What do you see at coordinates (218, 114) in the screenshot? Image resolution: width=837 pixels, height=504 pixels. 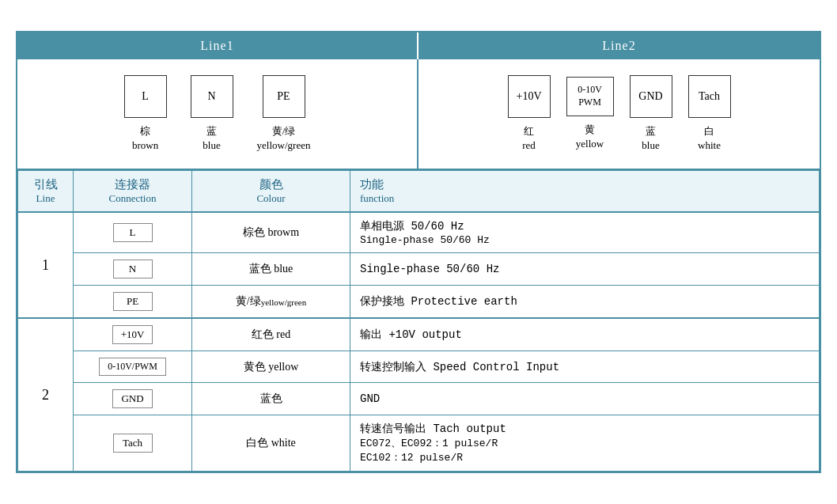 I see `diagram-line1: L 棕brown N 蓝blue PE 黄/绿yellow/green` at bounding box center [218, 114].